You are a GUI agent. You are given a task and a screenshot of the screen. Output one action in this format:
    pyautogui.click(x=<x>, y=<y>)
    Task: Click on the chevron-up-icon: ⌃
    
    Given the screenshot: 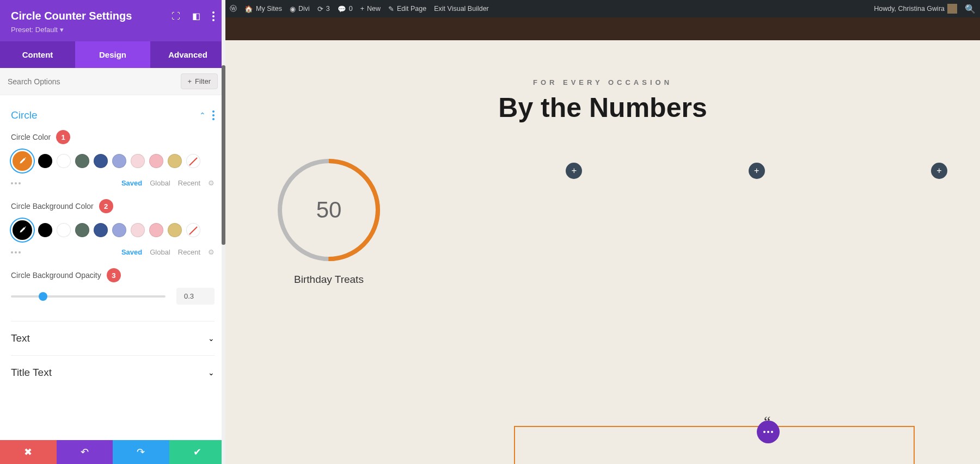 What is the action you would take?
    pyautogui.click(x=203, y=115)
    